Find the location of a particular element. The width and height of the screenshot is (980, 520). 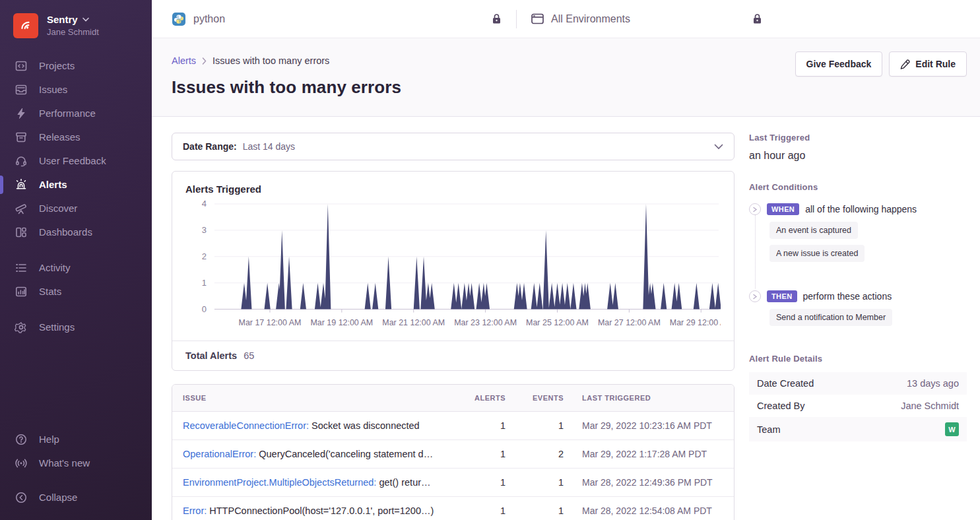

org-switcher: Sentry Jane Schmidt is located at coordinates (76, 32).